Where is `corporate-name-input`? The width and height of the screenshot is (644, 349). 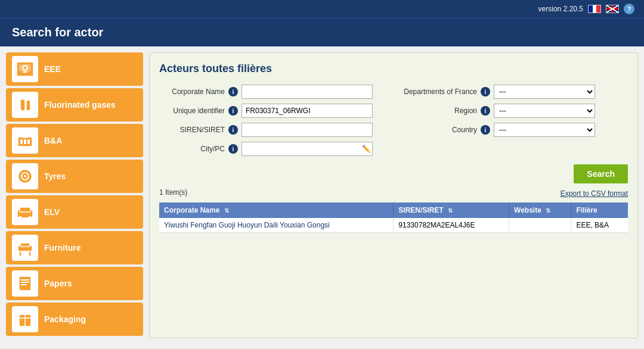
corporate-name-input is located at coordinates (307, 92).